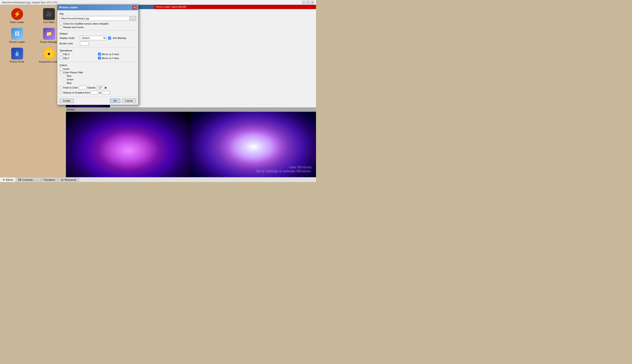 The height and width of the screenshot is (364, 632). I want to click on invert-label: Invert, so click(67, 69).